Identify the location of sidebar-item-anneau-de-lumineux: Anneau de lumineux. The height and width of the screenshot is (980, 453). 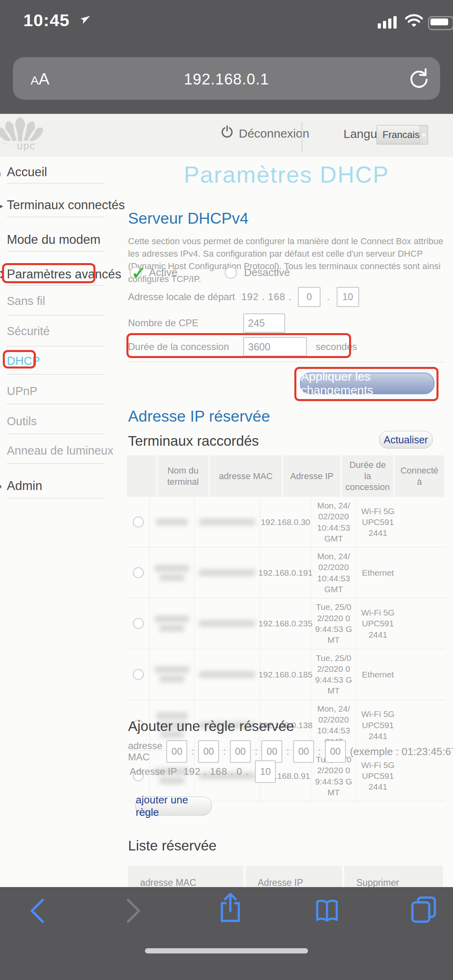
(60, 451).